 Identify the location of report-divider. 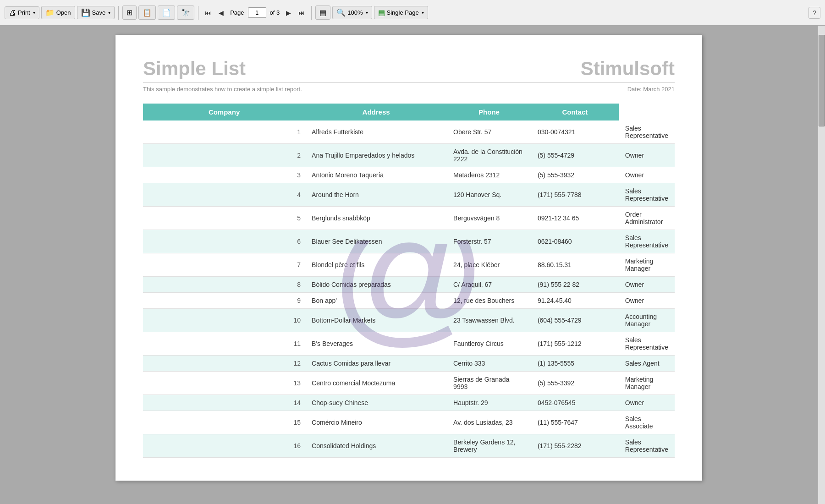
(409, 82).